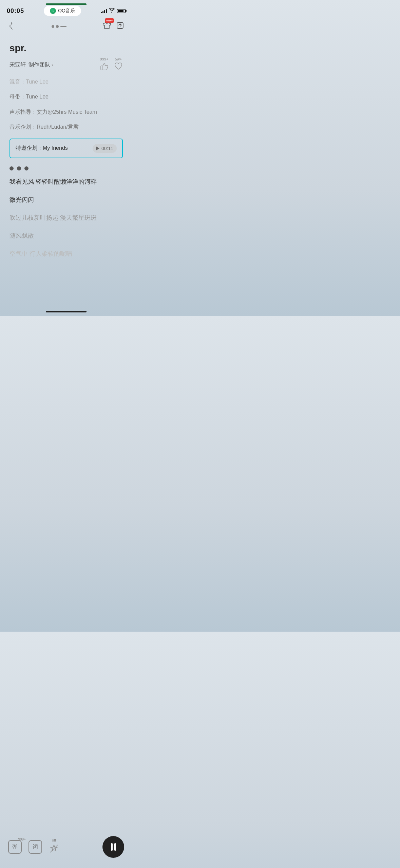  Describe the element at coordinates (104, 59) in the screenshot. I see `like-count: 999+` at that location.